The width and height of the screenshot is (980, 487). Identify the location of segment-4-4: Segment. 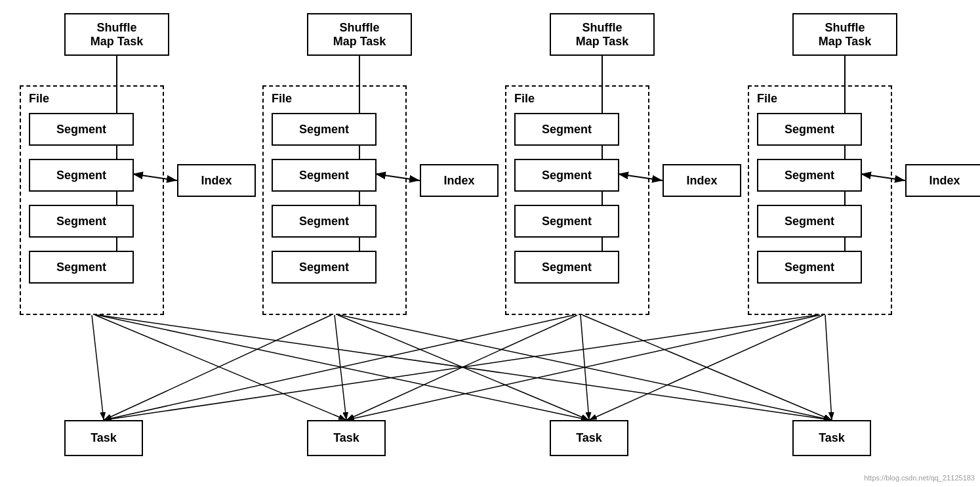
(809, 267).